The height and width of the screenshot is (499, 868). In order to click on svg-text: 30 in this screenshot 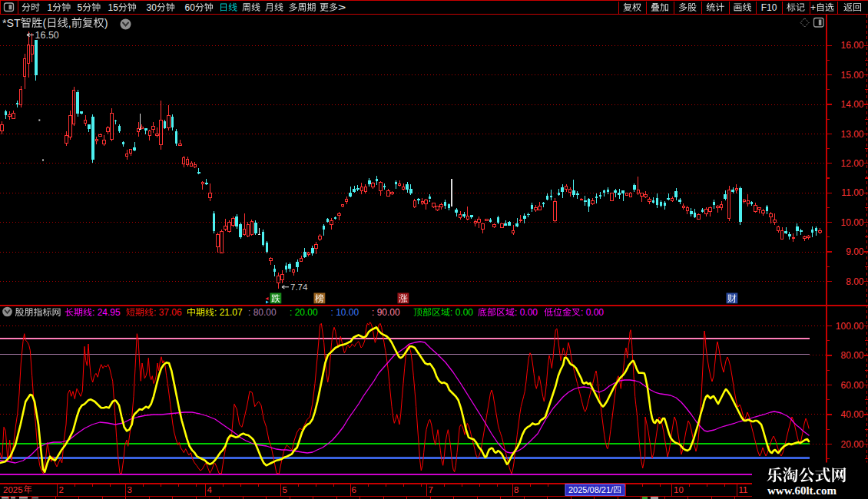, I will do `click(152, 8)`.